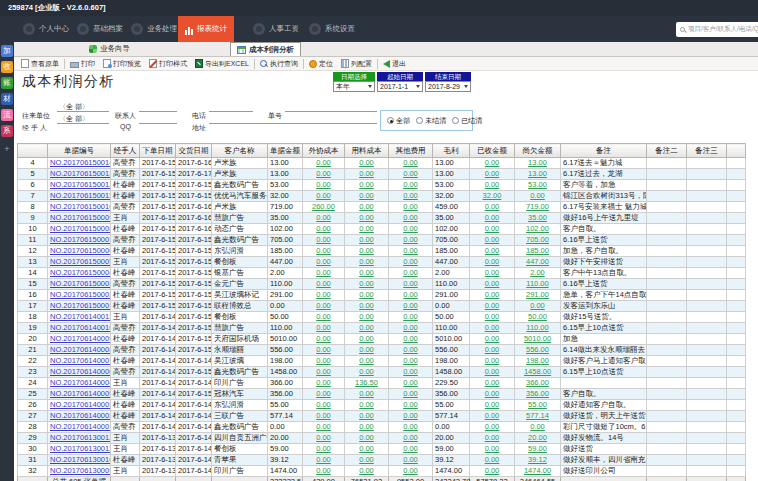 The image size is (758, 481). What do you see at coordinates (80, 426) in the screenshot?
I see `order-link: NO.201706140001` at bounding box center [80, 426].